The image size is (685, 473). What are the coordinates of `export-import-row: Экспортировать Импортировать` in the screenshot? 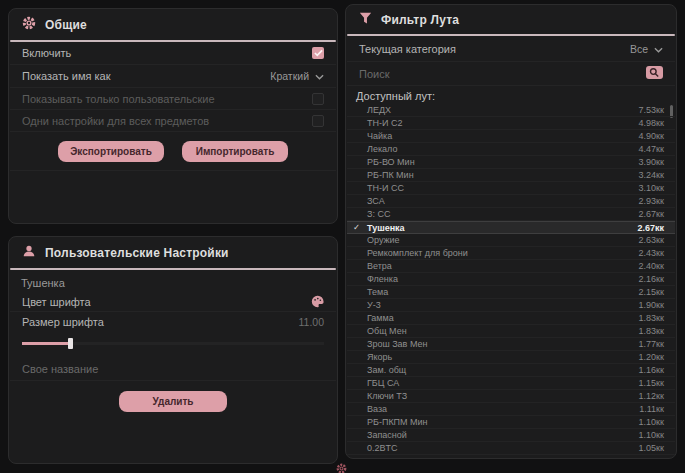 It's located at (173, 152).